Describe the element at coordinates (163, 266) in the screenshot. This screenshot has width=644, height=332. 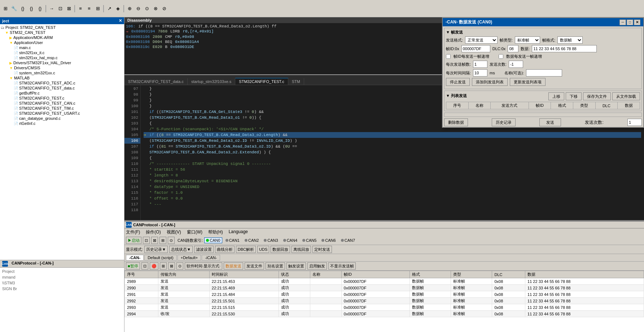
I see `btn-dt3: ⊞` at that location.